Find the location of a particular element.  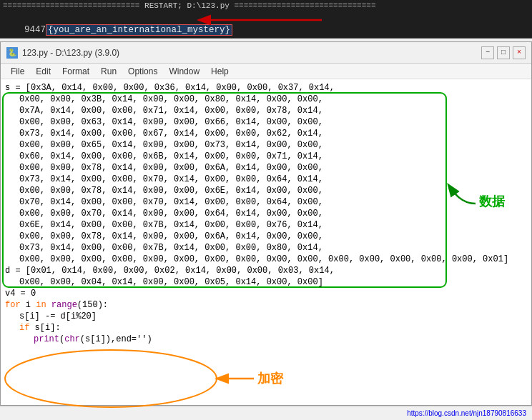

menu-window: Window is located at coordinates (184, 71).